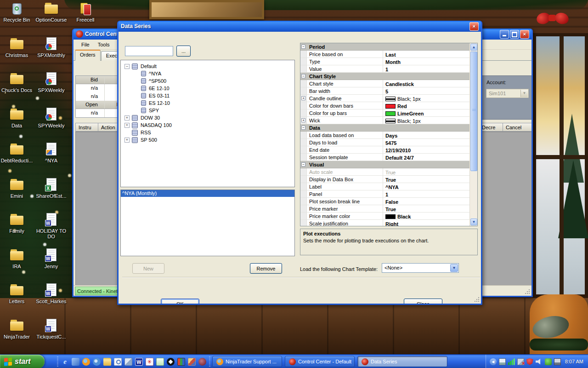 This screenshot has width=588, height=368. I want to click on property-row: Display in Data Box True, so click(385, 179).